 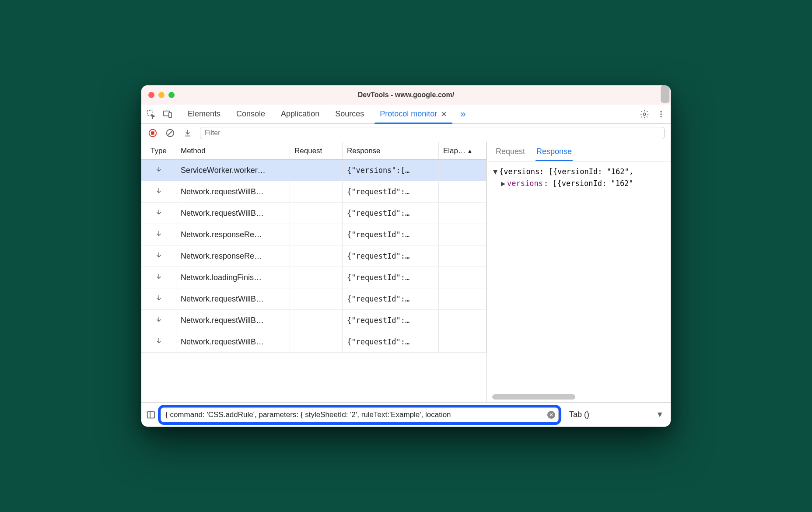 I want to click on table-row: ServiceWorker.worker…{"versions":[…, so click(x=314, y=171).